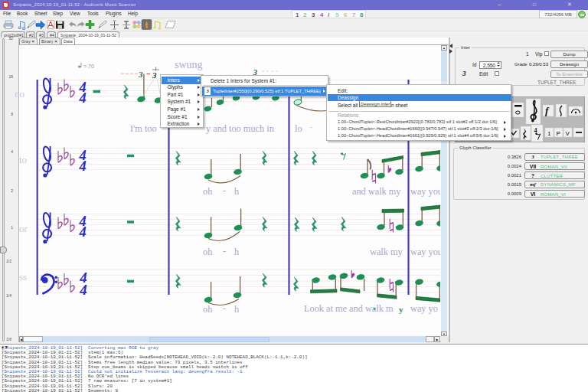  Describe the element at coordinates (188, 64) in the screenshot. I see `svg-text: swung` at that location.